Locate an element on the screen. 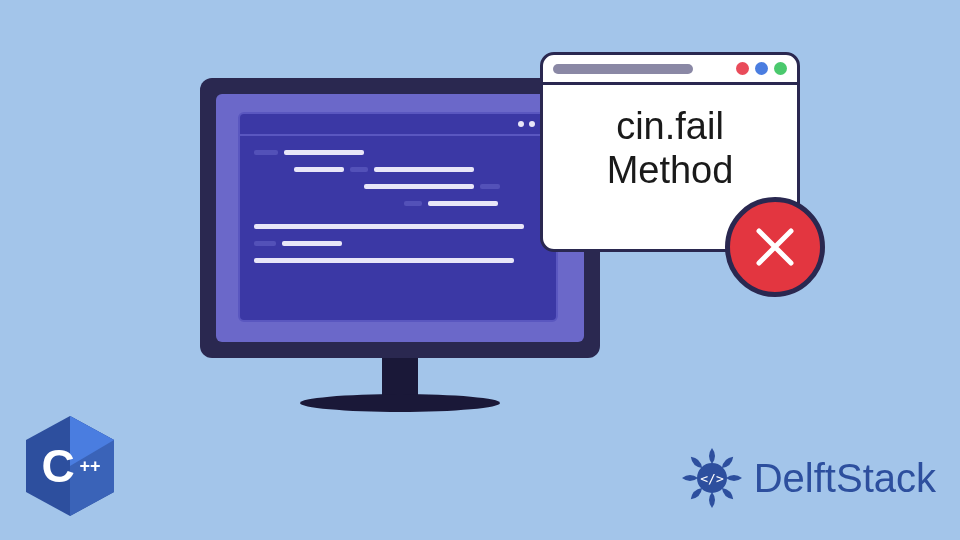  dialog-title-line1: cin.fail is located at coordinates (670, 127).